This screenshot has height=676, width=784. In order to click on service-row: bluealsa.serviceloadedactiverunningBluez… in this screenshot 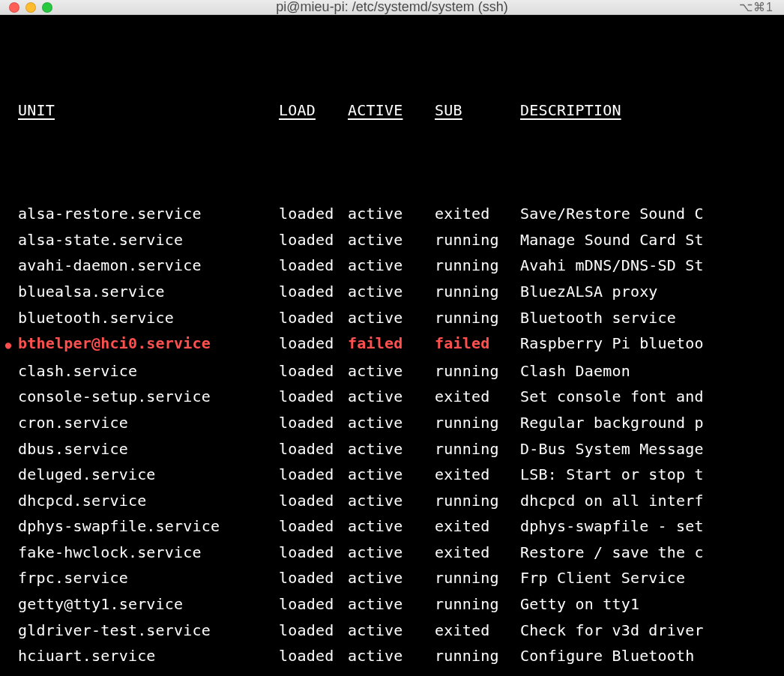, I will do `click(392, 292)`.